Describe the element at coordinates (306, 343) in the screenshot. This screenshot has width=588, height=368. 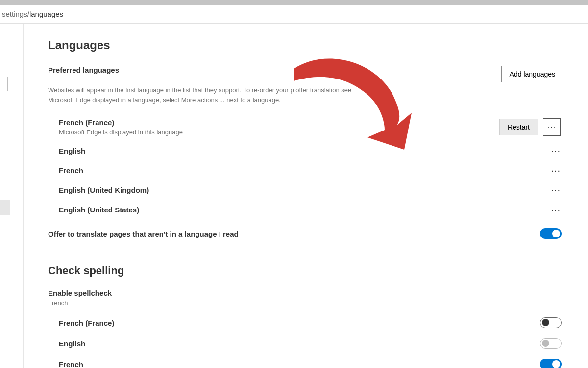
I see `spellcheck-row: English` at that location.